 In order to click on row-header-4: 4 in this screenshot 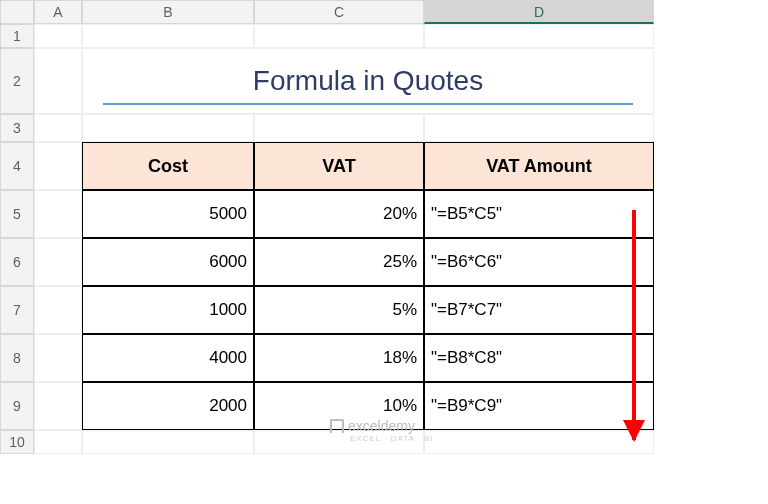, I will do `click(17, 166)`.